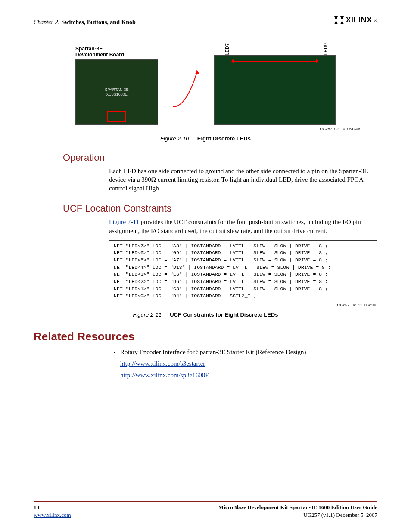 The image size is (411, 532). I want to click on page-header: Chapter 2: Switches, Buttons, and Knob X…, so click(206, 22).